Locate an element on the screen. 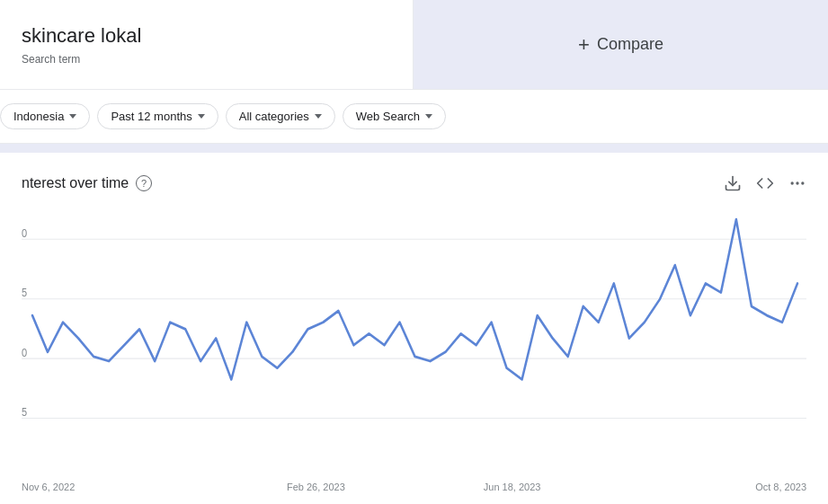 The height and width of the screenshot is (504, 828). compare-label: Compare is located at coordinates (630, 45).